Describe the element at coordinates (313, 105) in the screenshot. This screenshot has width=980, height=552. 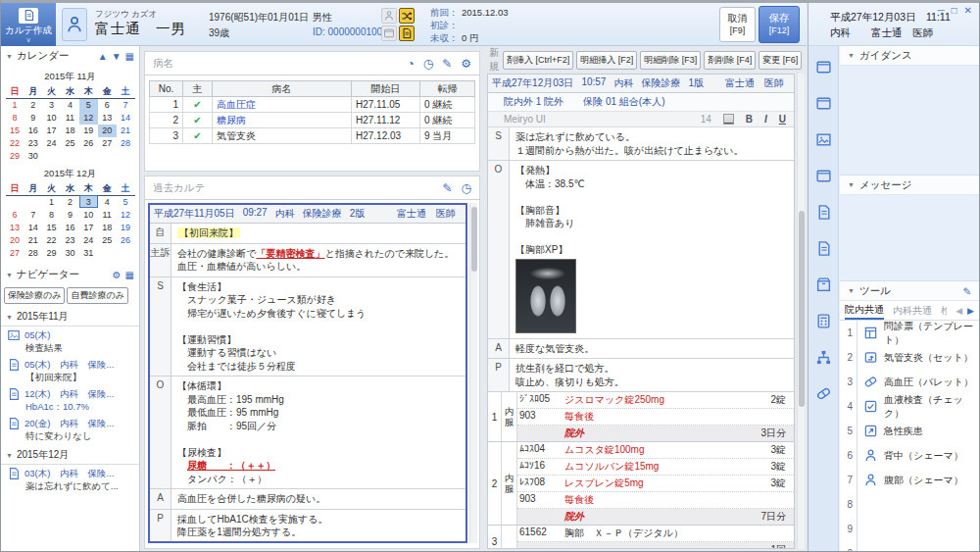
I see `disease-row: 1✔高血圧症H27.11.050 継続` at that location.